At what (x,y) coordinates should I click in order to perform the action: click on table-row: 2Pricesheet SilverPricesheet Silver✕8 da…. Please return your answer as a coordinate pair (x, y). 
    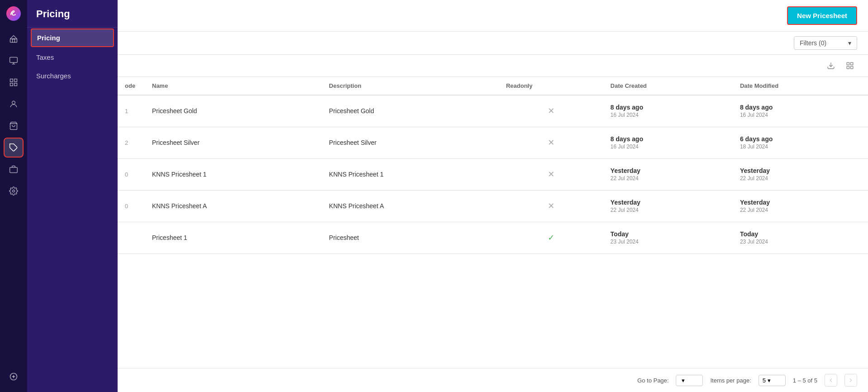
    Looking at the image, I should click on (493, 143).